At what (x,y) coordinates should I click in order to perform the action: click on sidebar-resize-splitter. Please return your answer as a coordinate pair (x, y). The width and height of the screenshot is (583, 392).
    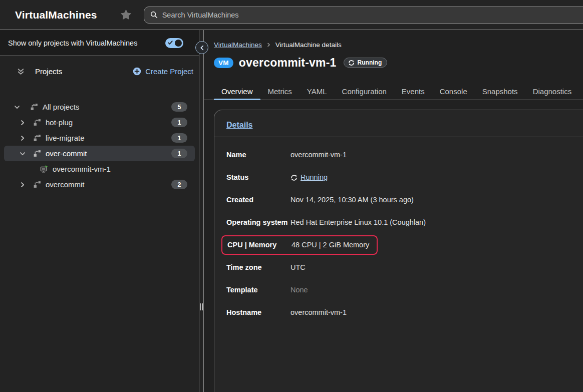
    Looking at the image, I should click on (201, 211).